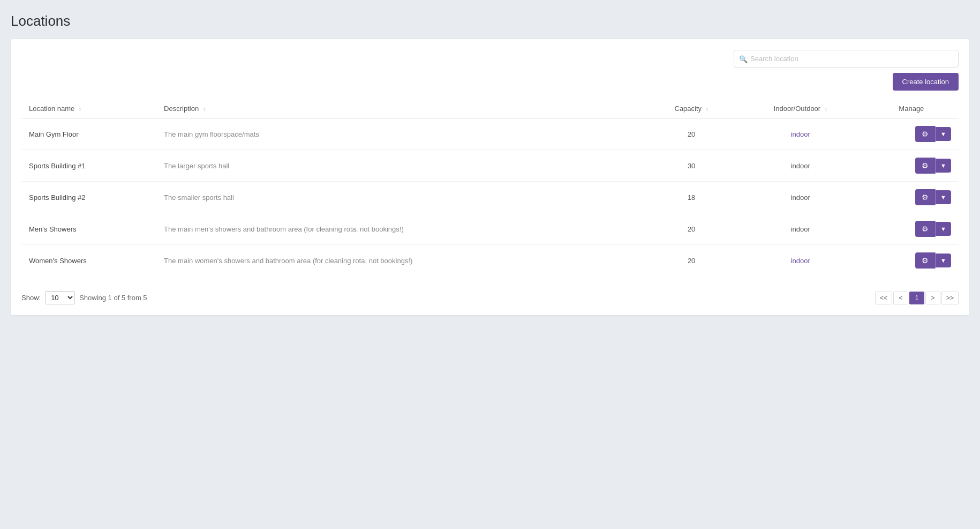  What do you see at coordinates (933, 298) in the screenshot?
I see `next-page-button: >` at bounding box center [933, 298].